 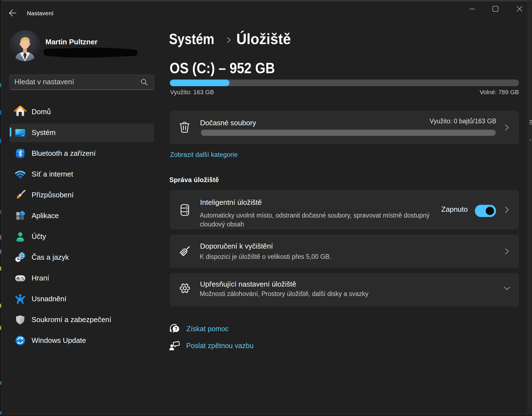 I want to click on gaming-icon, so click(x=20, y=278).